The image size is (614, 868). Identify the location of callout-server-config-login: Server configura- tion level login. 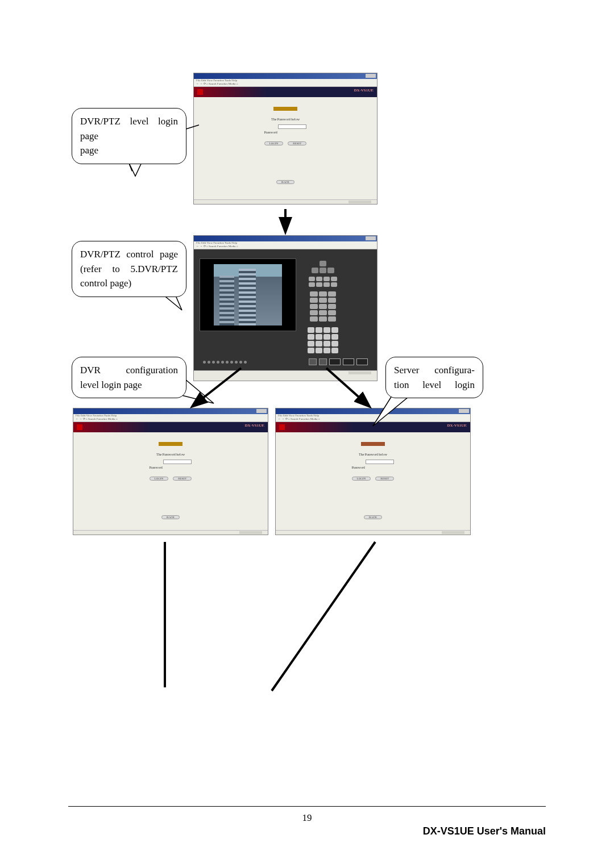
(434, 377).